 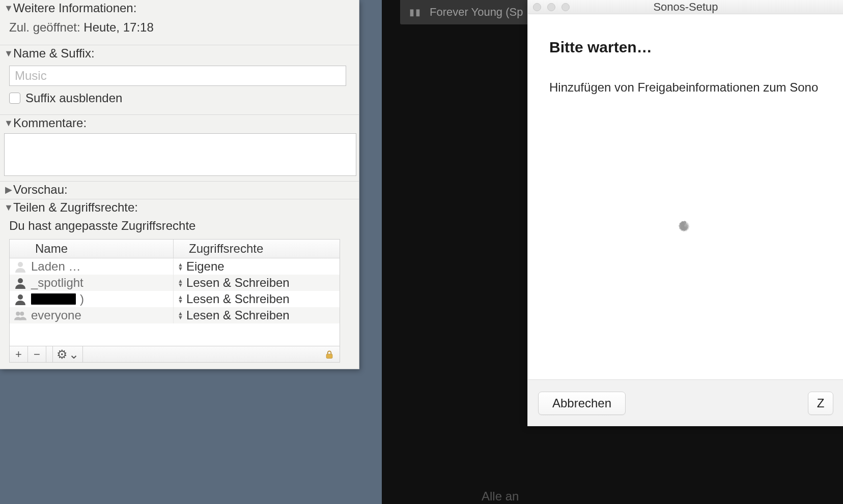 I want to click on perm-col-priv: Zugriffsrechte, so click(x=257, y=249).